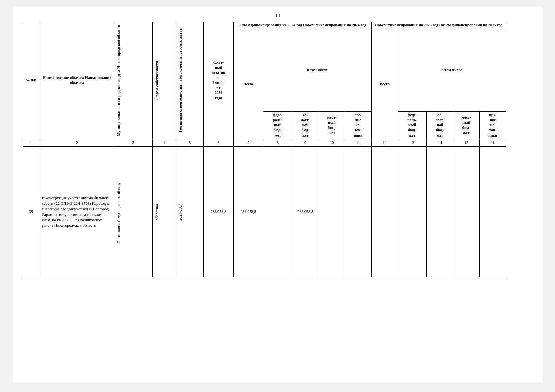 This screenshot has height=392, width=555. Describe the element at coordinates (31, 143) in the screenshot. I see `cn-1: 1` at that location.